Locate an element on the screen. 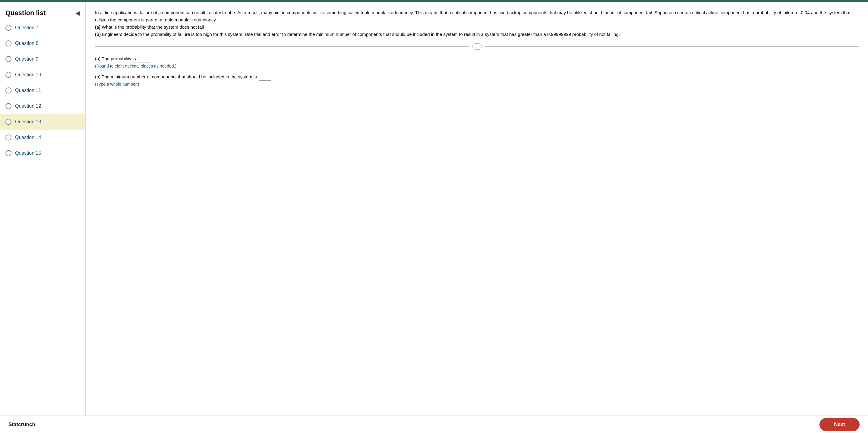  sidebar-item-question-11: Question 11 is located at coordinates (42, 90).